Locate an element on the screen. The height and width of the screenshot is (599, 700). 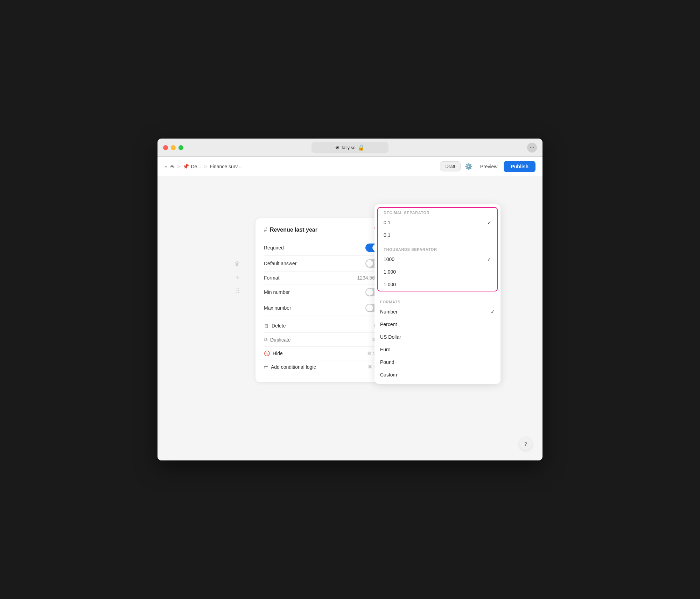
nav-item-design-label: De... is located at coordinates (196, 167).